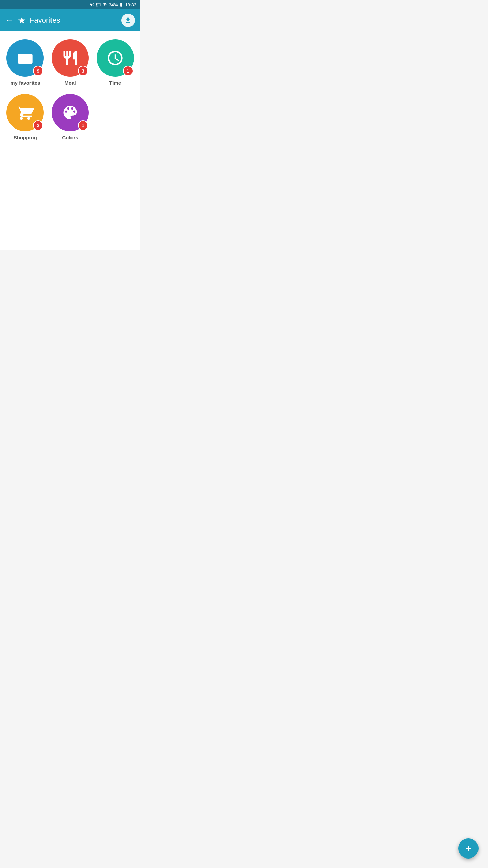 This screenshot has width=488, height=868. I want to click on app-bar: ← ★ Favorites, so click(70, 20).